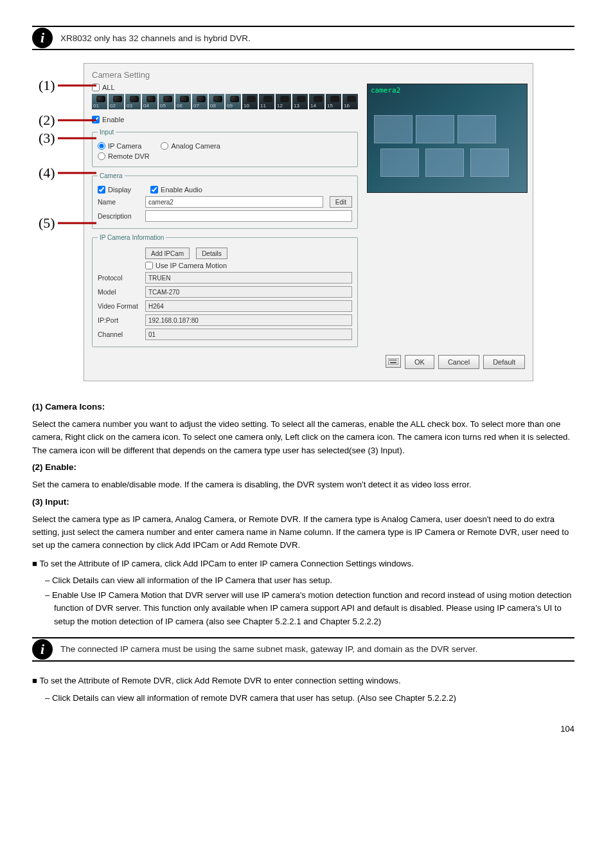 This screenshot has height=868, width=613. I want to click on description-field, so click(249, 216).